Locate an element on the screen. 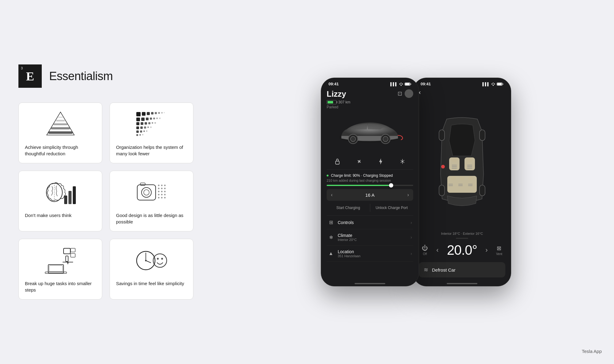 The height and width of the screenshot is (364, 614). logo-letter: E is located at coordinates (30, 76).